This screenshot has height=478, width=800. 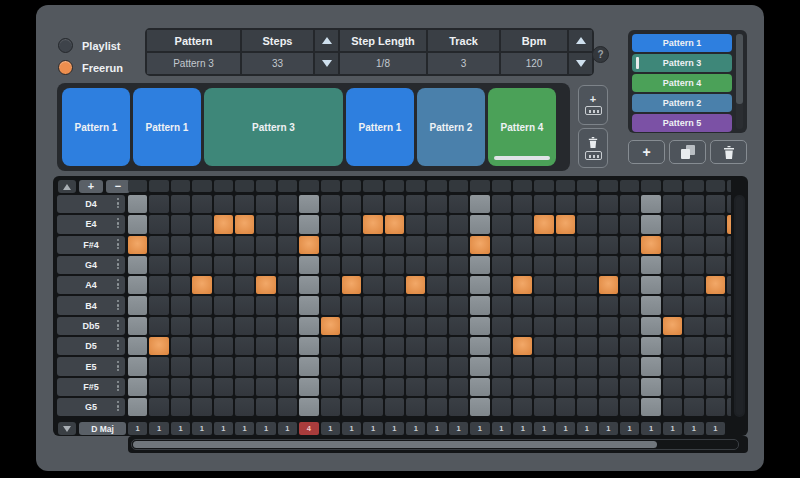 I want to click on chain-block: Pattern 1, so click(x=380, y=127).